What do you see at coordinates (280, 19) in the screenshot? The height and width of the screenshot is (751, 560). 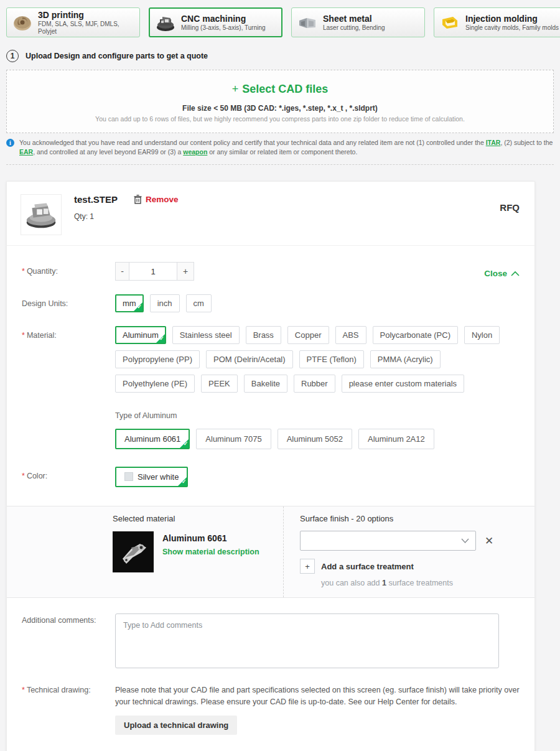 I see `process-tabs: 3D printing FDM, SLA, SLS, MJF, DMLS, Po…` at bounding box center [280, 19].